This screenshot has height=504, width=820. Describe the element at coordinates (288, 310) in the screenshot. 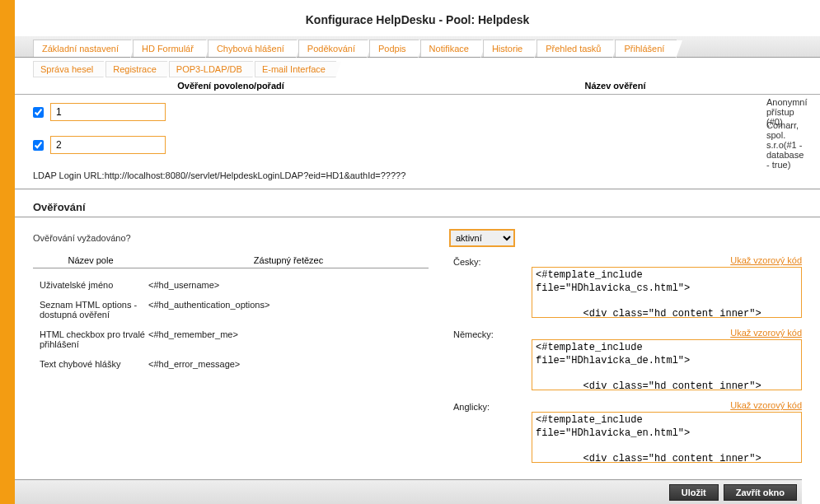

I see `field-placeholder: <#hd_authentication_options>` at that location.